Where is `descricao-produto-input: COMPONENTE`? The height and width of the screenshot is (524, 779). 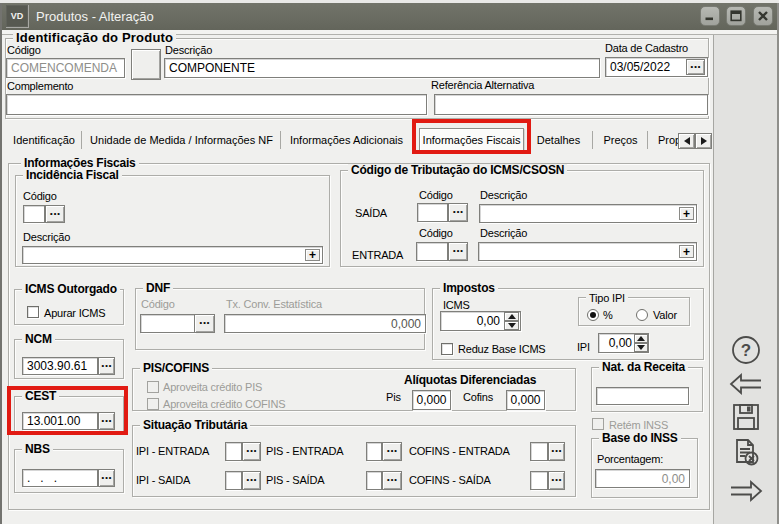
descricao-produto-input: COMPONENTE is located at coordinates (382, 68).